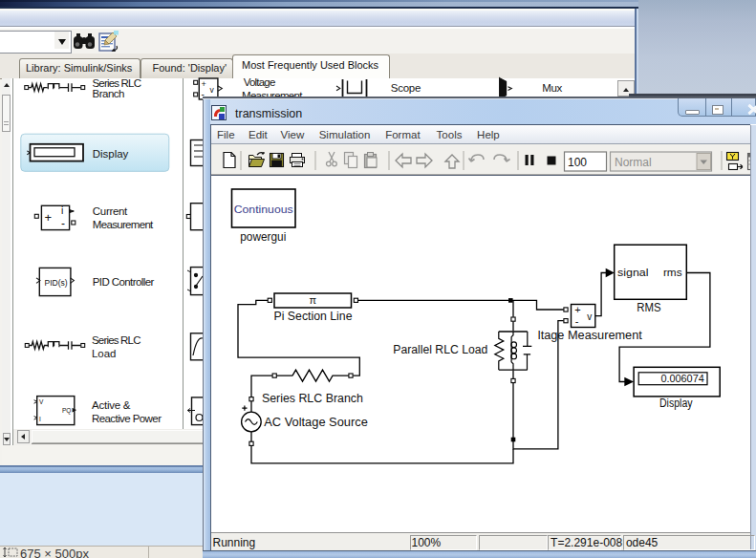  What do you see at coordinates (682, 378) in the screenshot?
I see `svg-text: 0.006074` at bounding box center [682, 378].